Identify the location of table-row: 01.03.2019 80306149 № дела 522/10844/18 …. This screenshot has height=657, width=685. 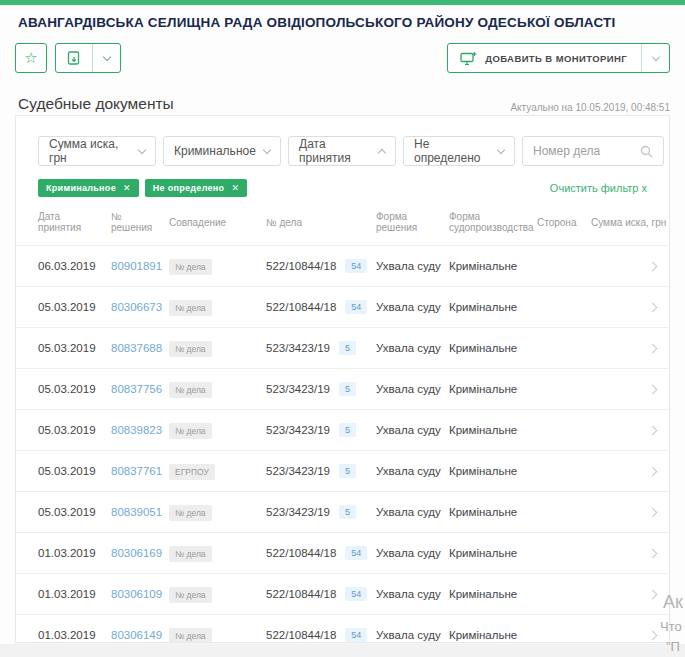
(342, 628).